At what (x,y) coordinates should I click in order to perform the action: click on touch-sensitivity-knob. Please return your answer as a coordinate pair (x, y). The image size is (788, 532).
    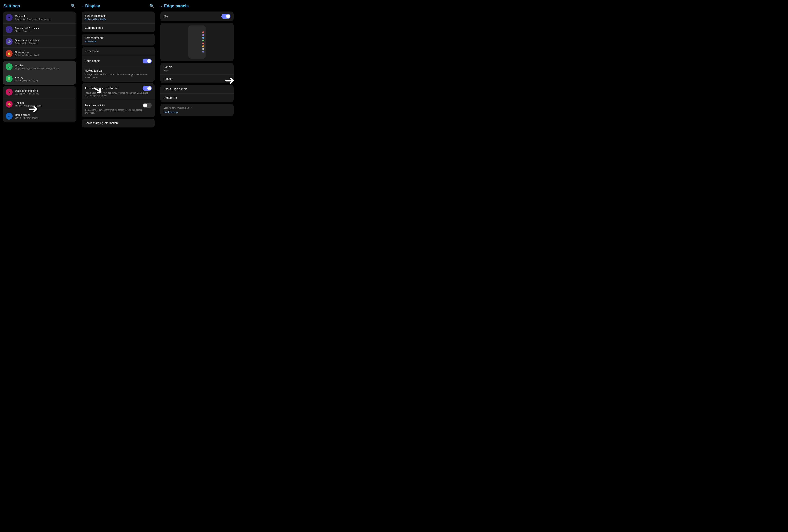
    Looking at the image, I should click on (145, 105).